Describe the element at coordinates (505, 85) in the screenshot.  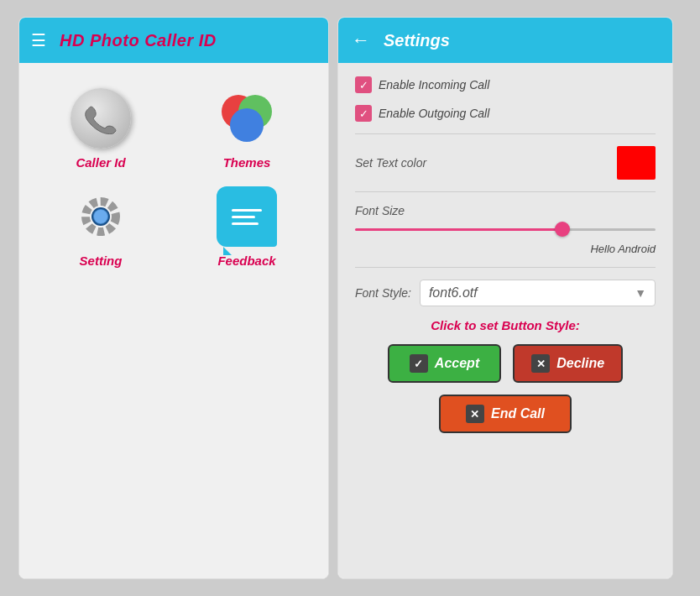
I see `enable-incoming-row: ✓ Enable Incoming Call` at that location.